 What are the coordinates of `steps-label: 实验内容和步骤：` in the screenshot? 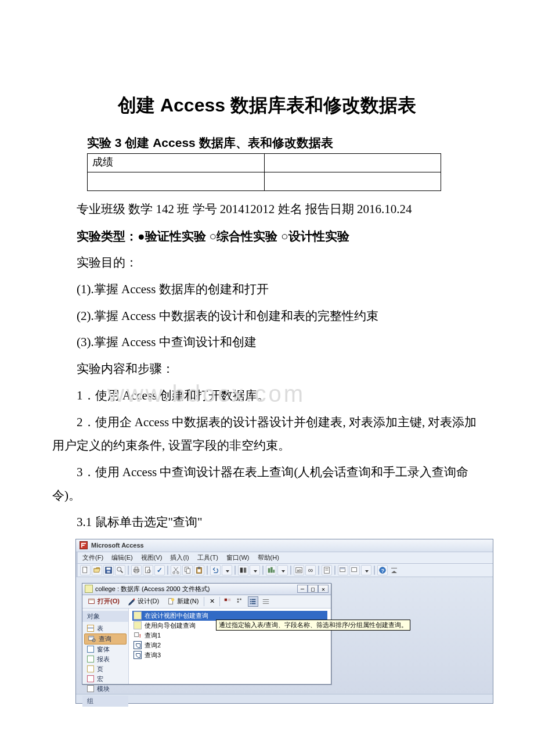 It's located at (267, 369).